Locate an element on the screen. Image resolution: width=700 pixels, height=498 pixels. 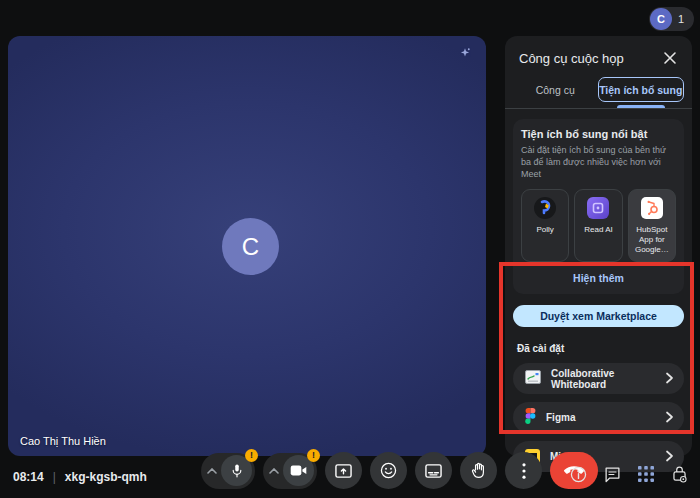
camera-warning-badge: ! is located at coordinates (314, 456).